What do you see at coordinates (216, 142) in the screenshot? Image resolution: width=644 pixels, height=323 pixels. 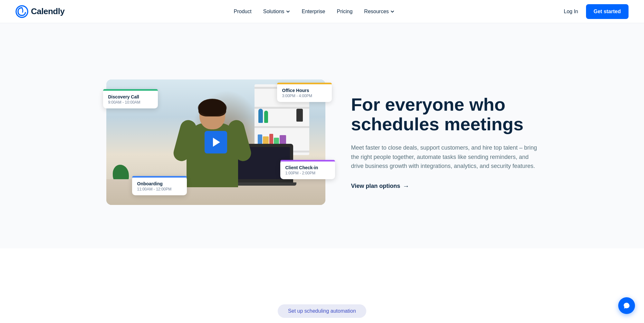 I see `play-button` at bounding box center [216, 142].